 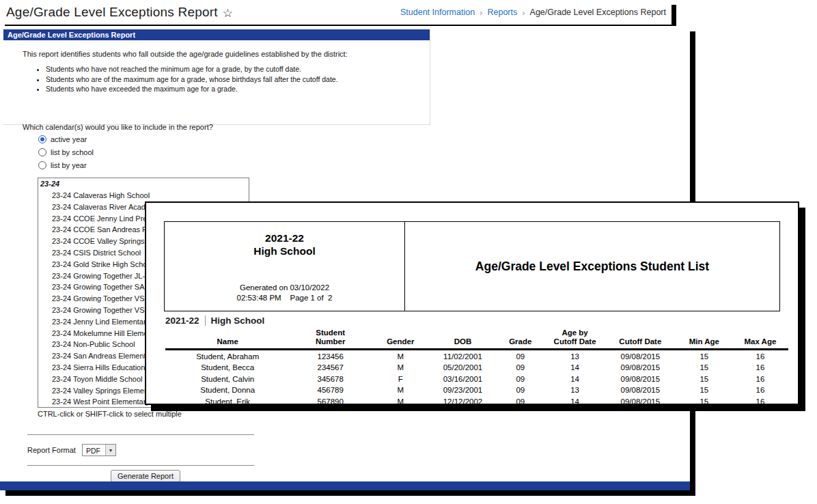 What do you see at coordinates (575, 339) in the screenshot?
I see `column-header-age-by-cutoff: Age byCutoff Date` at bounding box center [575, 339].